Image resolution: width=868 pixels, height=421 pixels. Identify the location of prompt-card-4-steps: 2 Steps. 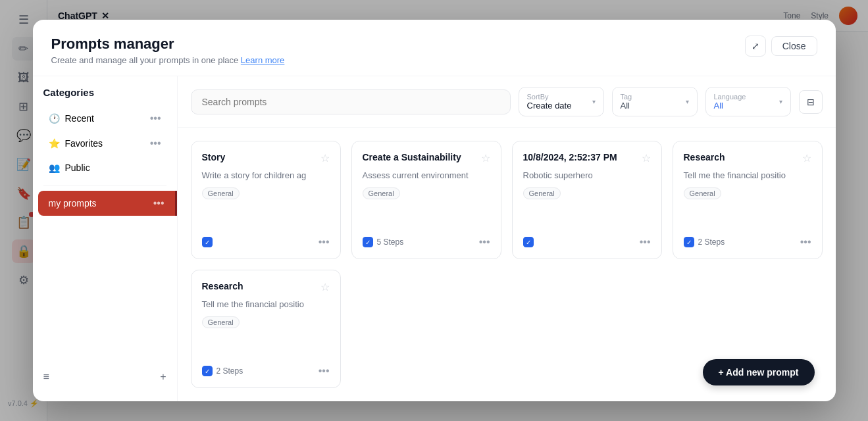
(712, 242).